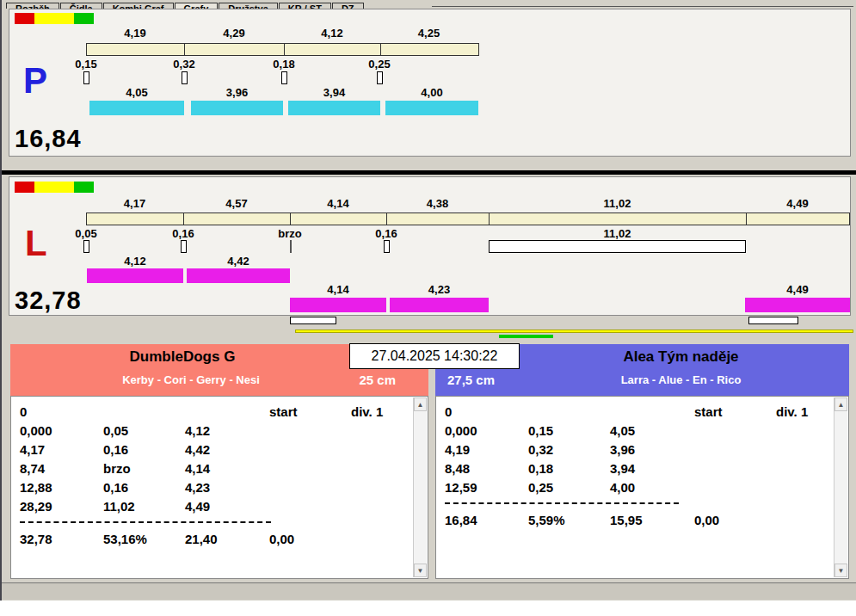  What do you see at coordinates (797, 203) in the screenshot?
I see `segment-value-label: 4,49` at bounding box center [797, 203].